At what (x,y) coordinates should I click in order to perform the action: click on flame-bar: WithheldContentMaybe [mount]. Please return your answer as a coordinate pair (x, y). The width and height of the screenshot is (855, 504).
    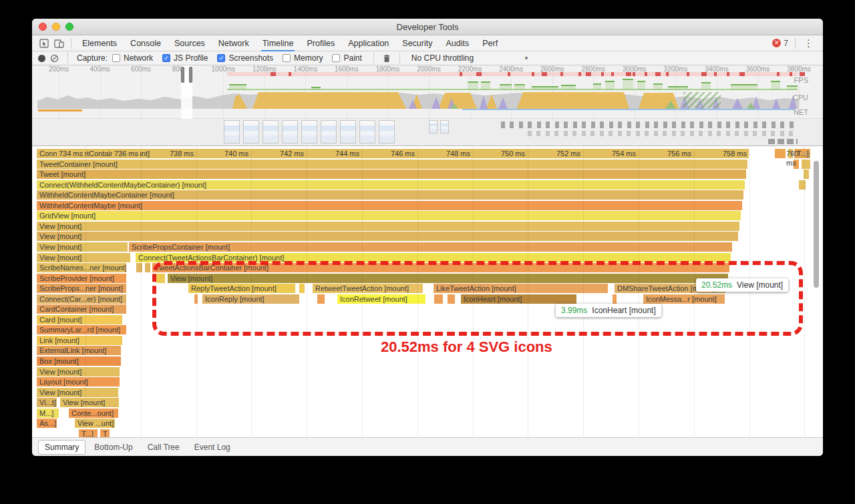
    Looking at the image, I should click on (389, 206).